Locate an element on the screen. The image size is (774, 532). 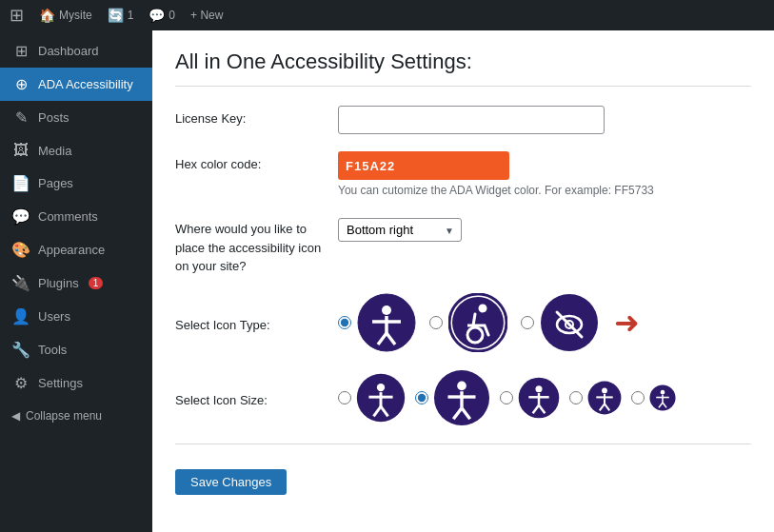
sidebar-item-label: Posts is located at coordinates (53, 118).